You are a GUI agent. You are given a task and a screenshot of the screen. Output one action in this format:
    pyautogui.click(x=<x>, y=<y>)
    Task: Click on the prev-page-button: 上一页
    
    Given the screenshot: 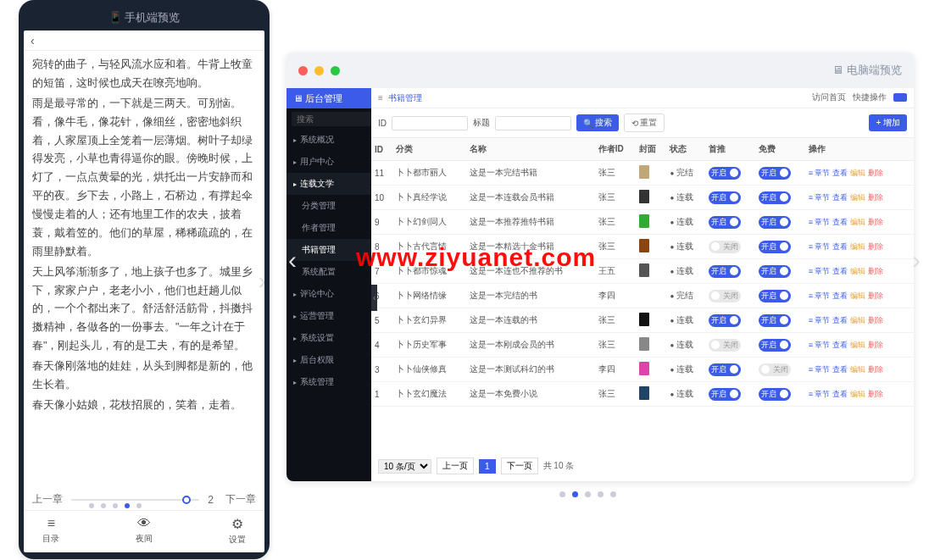 What is the action you would take?
    pyautogui.click(x=455, y=466)
    